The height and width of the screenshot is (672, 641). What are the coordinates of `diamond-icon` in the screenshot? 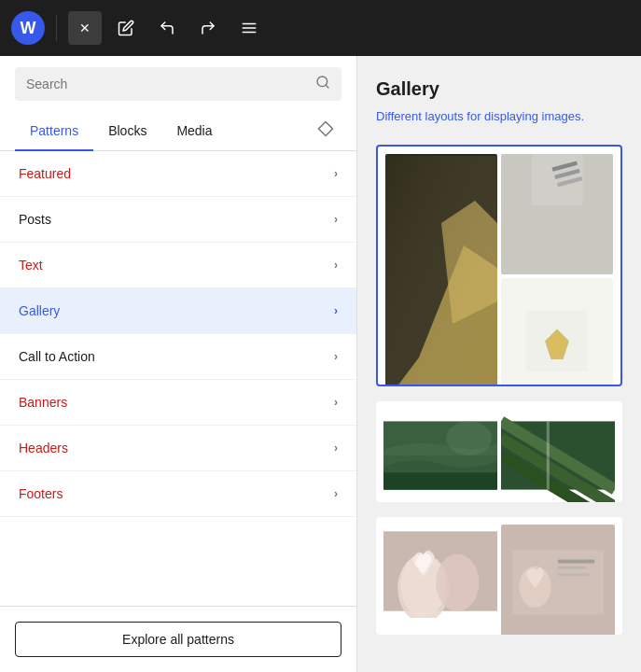 It's located at (326, 131).